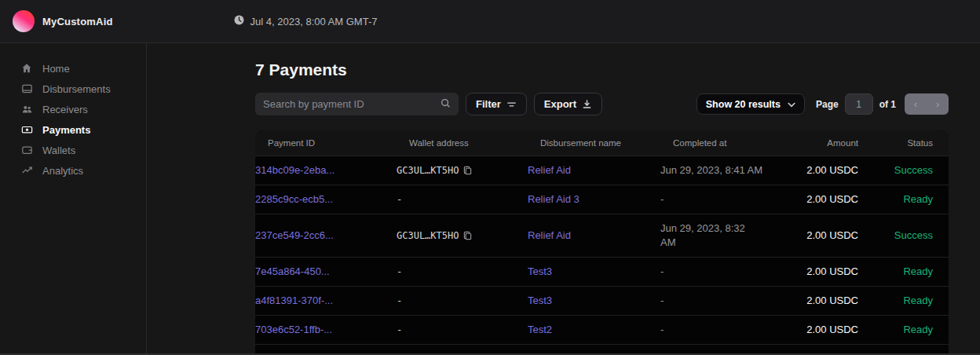 The height and width of the screenshot is (355, 980). Describe the element at coordinates (239, 21) in the screenshot. I see `clock-icon` at that location.